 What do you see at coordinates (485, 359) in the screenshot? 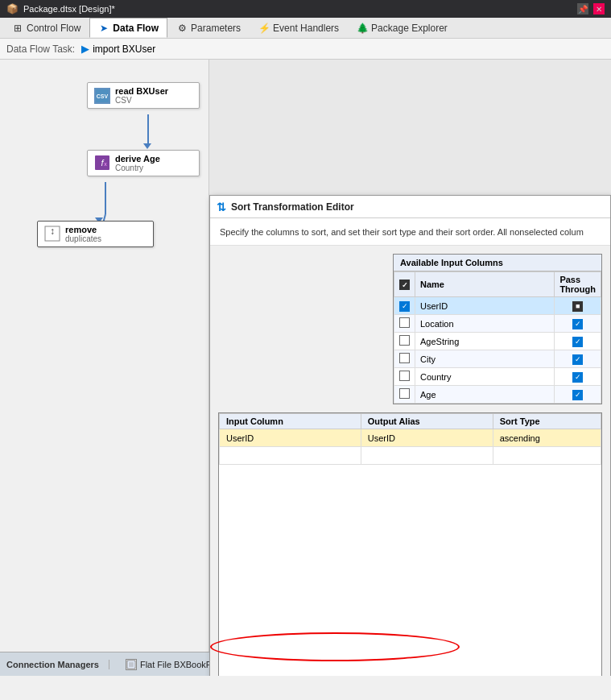
I see `row-city-name: City` at bounding box center [485, 359].